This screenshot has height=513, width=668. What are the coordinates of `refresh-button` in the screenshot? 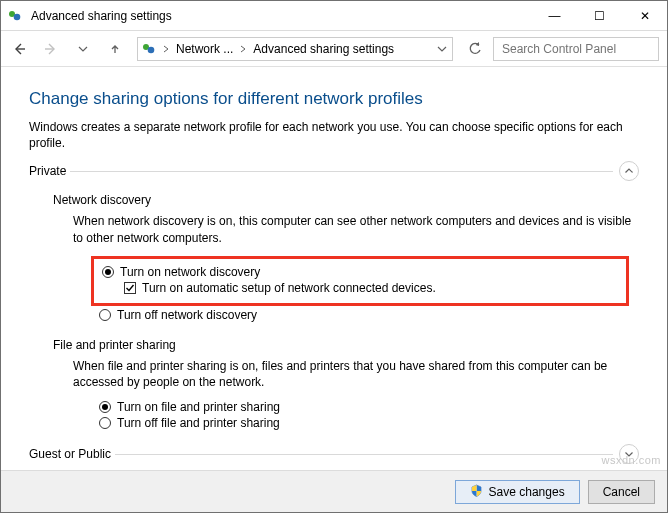 It's located at (475, 49).